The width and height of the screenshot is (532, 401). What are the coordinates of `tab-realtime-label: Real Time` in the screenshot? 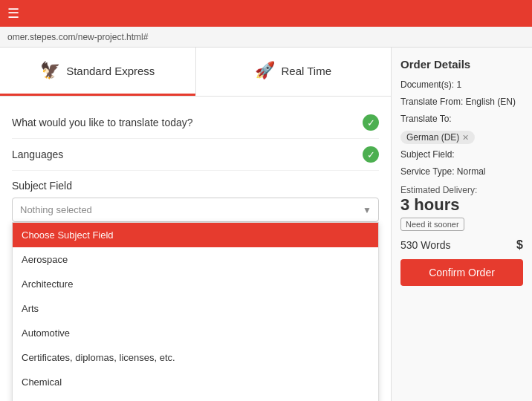 It's located at (306, 71).